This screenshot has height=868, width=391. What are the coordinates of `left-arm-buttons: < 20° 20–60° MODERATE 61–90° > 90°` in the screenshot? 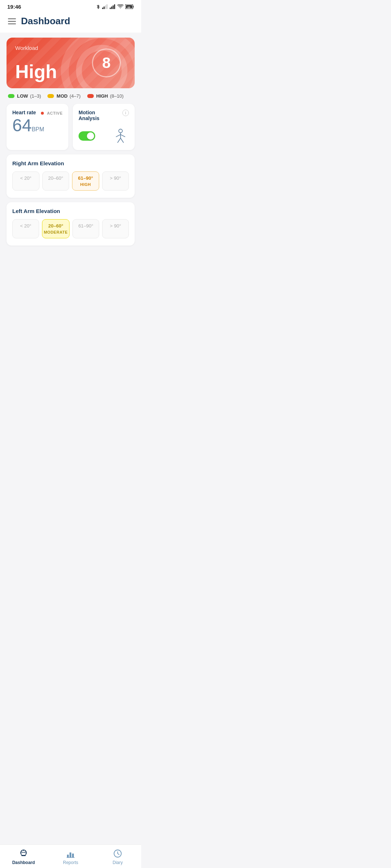 It's located at (71, 229).